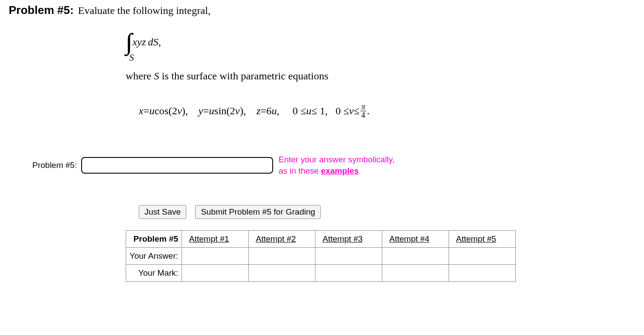 The width and height of the screenshot is (644, 335). What do you see at coordinates (363, 111) in the screenshot?
I see `fraction-pi-over-4: π 4` at bounding box center [363, 111].